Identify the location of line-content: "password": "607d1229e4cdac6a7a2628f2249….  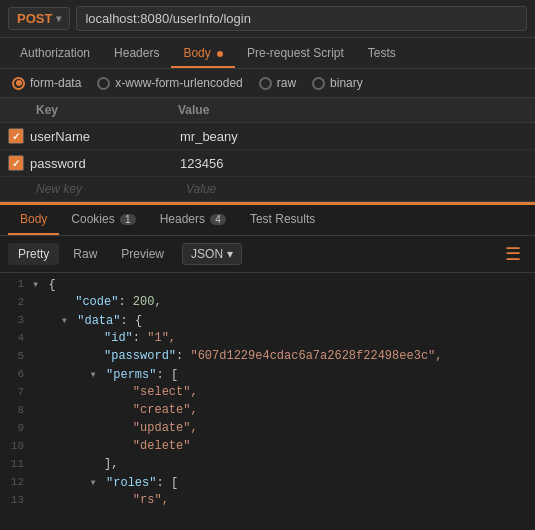
(284, 356).